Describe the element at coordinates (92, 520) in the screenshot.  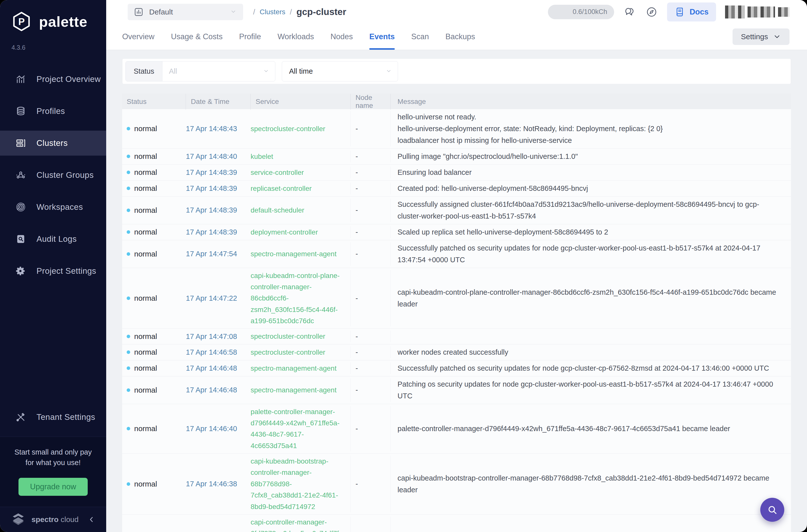
I see `collapse-sidebar-icon` at that location.